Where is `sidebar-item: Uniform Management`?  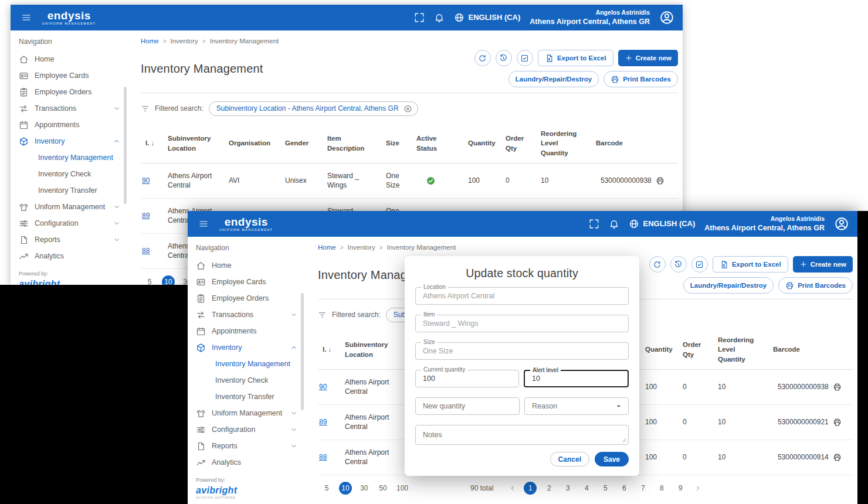
sidebar-item: Uniform Management is located at coordinates (246, 413).